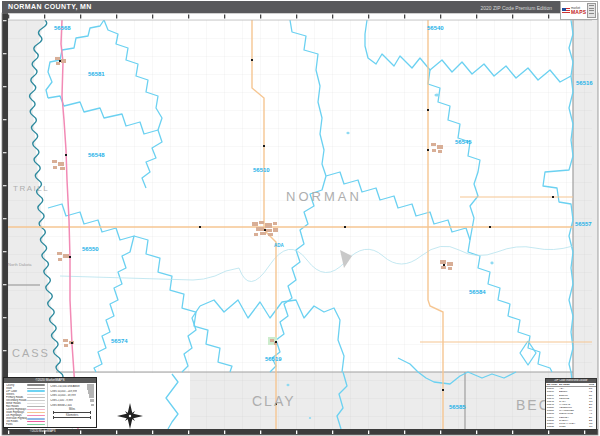 This screenshot has height=436, width=600. What do you see at coordinates (72, 412) in the screenshot?
I see `scale-bar-miles` at bounding box center [72, 412].